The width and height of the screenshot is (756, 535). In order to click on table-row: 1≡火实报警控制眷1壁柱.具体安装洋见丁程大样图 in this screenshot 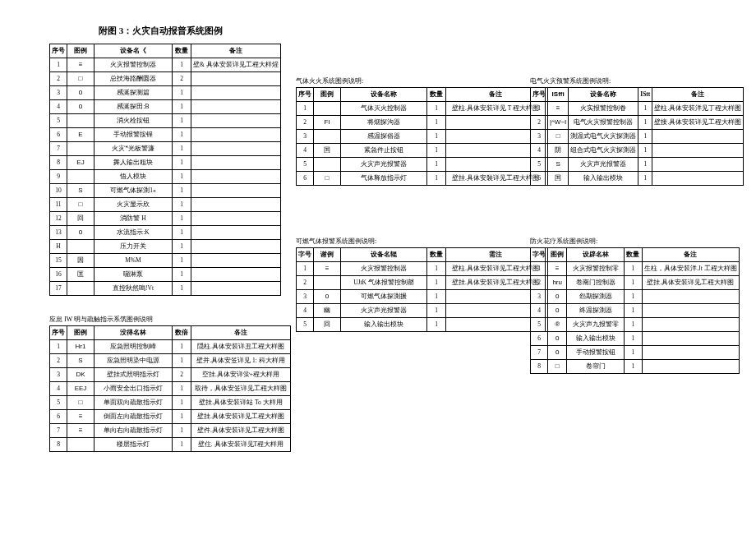, I will do `click(638, 108)`.